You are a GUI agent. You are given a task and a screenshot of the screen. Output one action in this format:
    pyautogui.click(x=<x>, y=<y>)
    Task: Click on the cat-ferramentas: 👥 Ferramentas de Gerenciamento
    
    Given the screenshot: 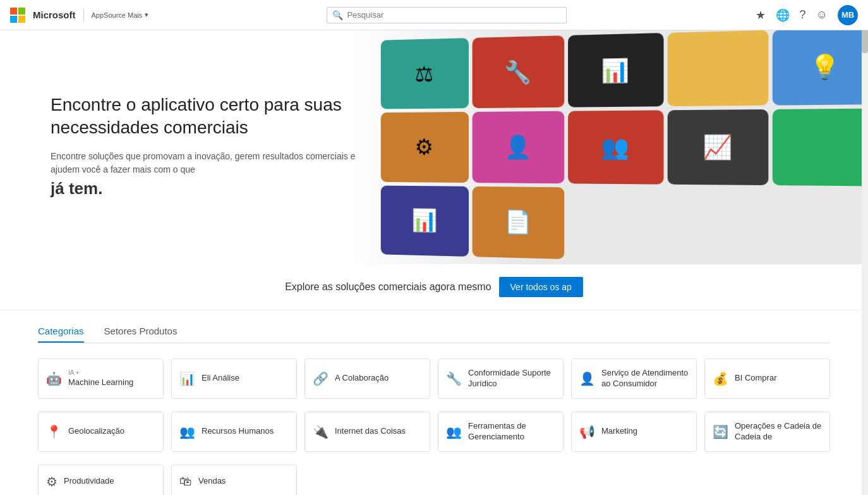 What is the action you would take?
    pyautogui.click(x=500, y=432)
    